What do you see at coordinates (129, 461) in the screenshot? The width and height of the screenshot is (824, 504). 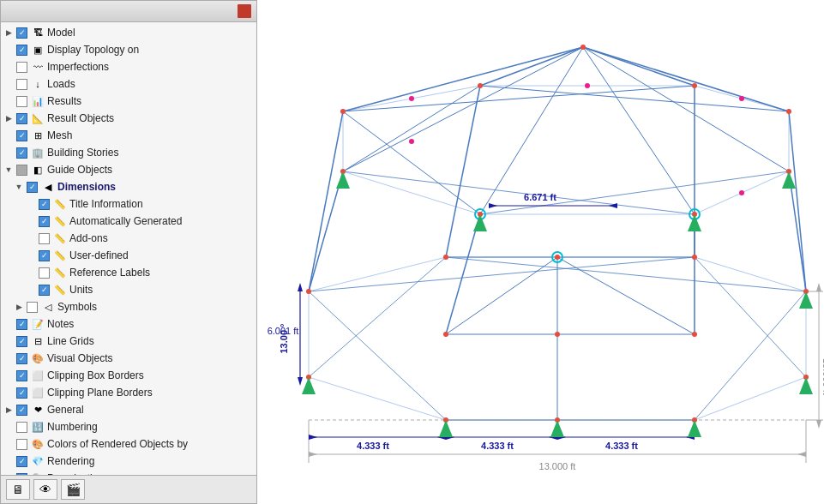 I see `tree-item-rendering: 💎Rendering` at bounding box center [129, 461].